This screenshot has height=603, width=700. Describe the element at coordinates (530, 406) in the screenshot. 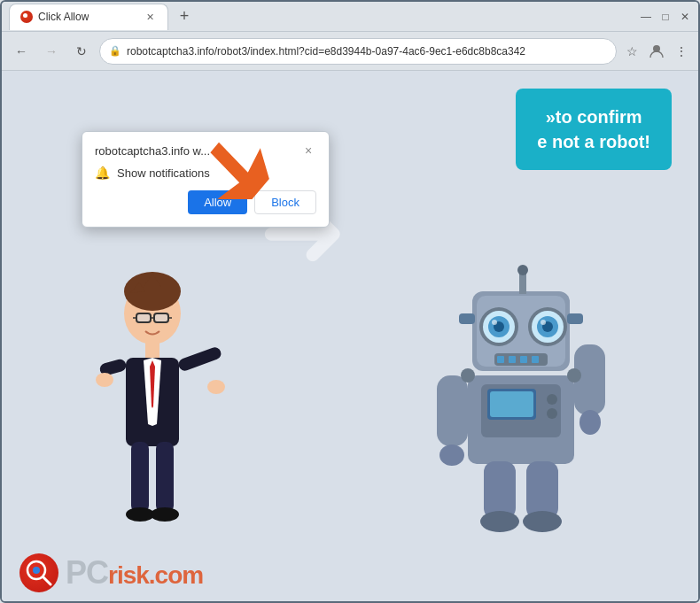

I see `robot-illustration` at that location.